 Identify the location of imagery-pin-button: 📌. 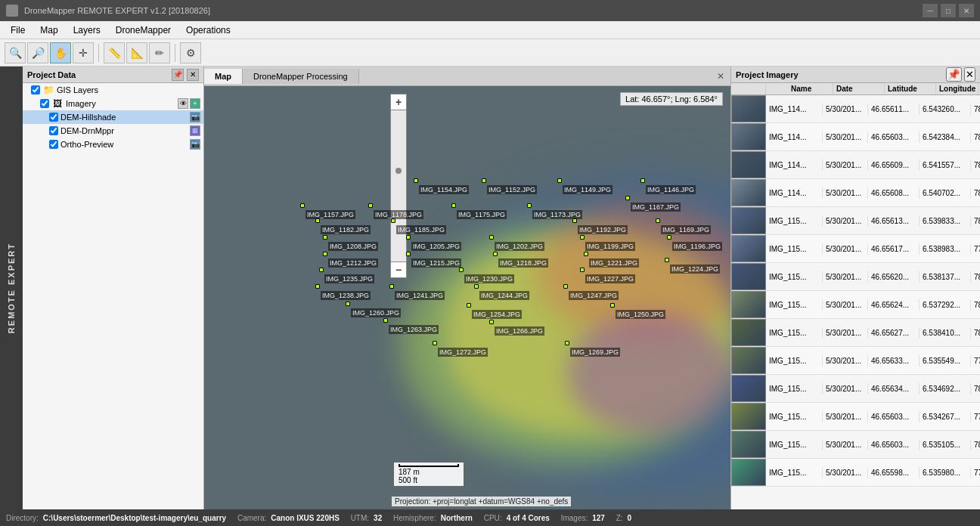
(954, 74).